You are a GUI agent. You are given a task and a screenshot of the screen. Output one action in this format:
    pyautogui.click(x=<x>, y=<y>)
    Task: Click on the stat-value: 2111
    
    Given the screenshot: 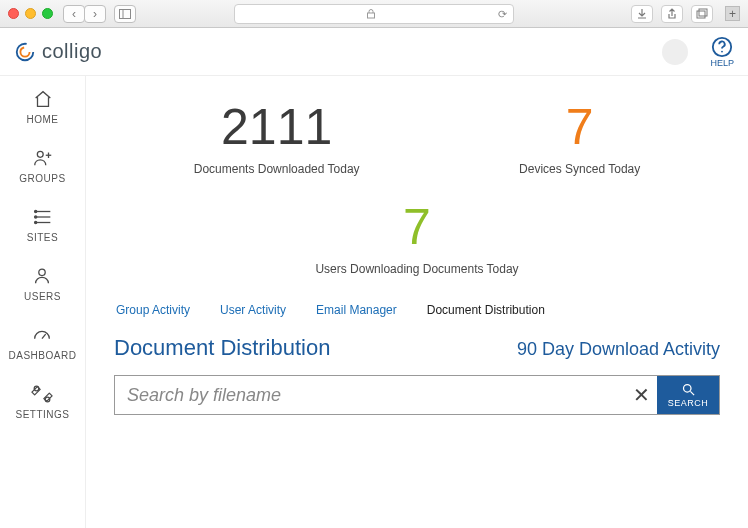 What is the action you would take?
    pyautogui.click(x=277, y=127)
    